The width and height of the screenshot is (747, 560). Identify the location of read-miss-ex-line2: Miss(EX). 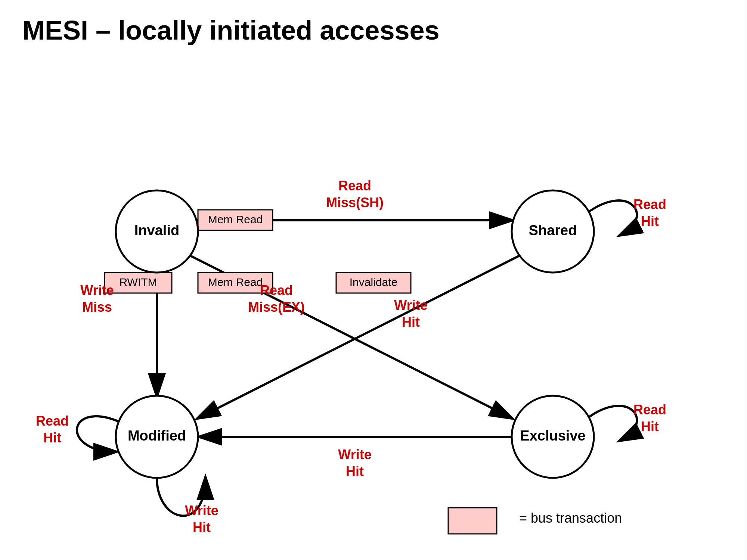
(276, 307).